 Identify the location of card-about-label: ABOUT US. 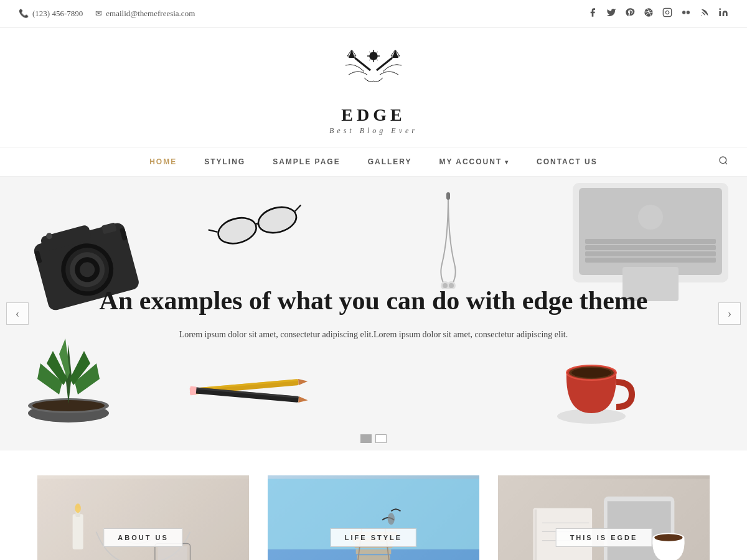
(143, 538).